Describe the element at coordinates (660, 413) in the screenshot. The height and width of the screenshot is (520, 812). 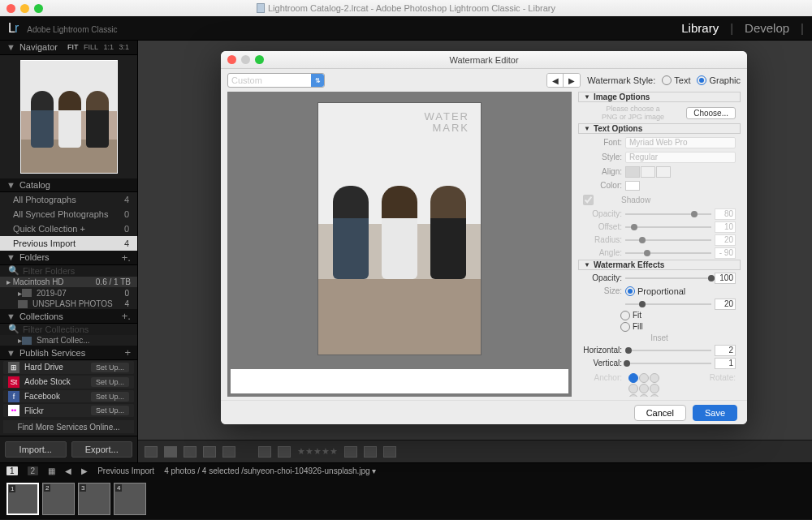
I see `cancel-button: Cancel` at that location.